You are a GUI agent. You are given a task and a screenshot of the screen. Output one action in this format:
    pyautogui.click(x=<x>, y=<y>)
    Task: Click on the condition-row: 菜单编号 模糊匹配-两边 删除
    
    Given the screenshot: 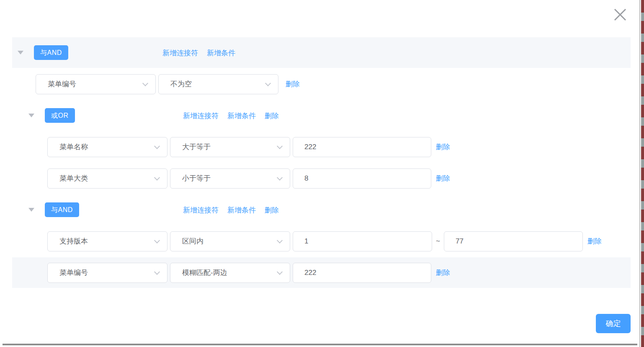 What is the action you would take?
    pyautogui.click(x=322, y=272)
    